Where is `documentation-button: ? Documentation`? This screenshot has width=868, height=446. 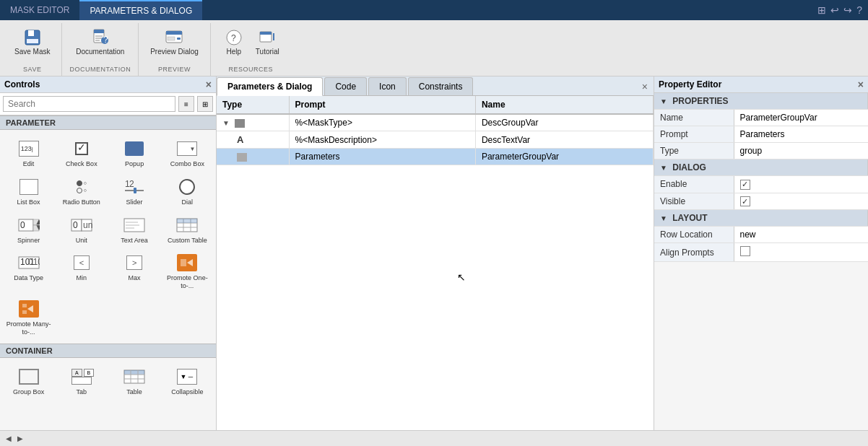
documentation-button: ? Documentation is located at coordinates (100, 42).